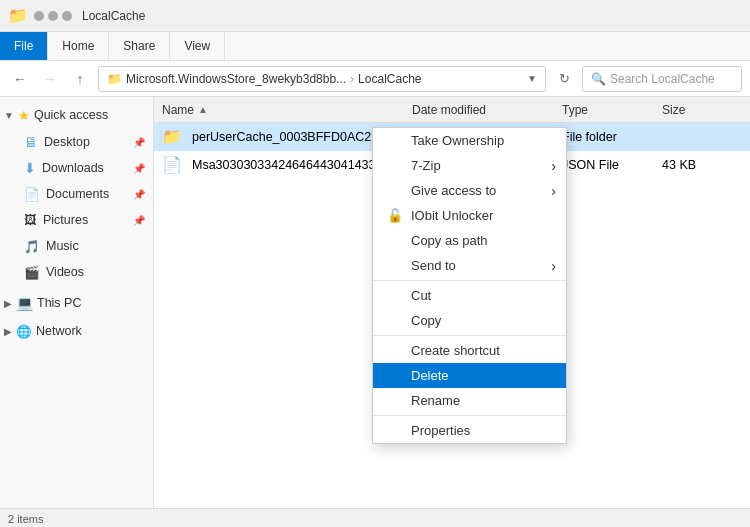  I want to click on pin-icon-desktop: 📌, so click(139, 142).